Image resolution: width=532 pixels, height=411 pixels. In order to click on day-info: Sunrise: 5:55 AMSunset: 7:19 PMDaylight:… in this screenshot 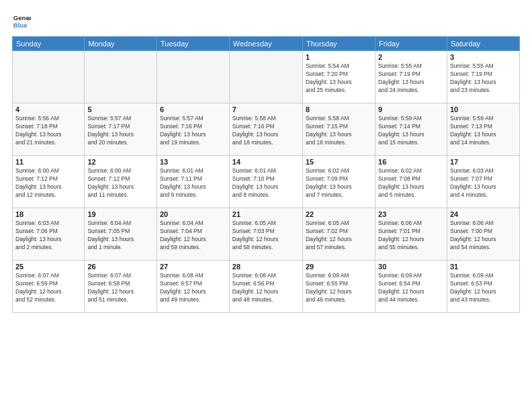, I will do `click(484, 79)`.